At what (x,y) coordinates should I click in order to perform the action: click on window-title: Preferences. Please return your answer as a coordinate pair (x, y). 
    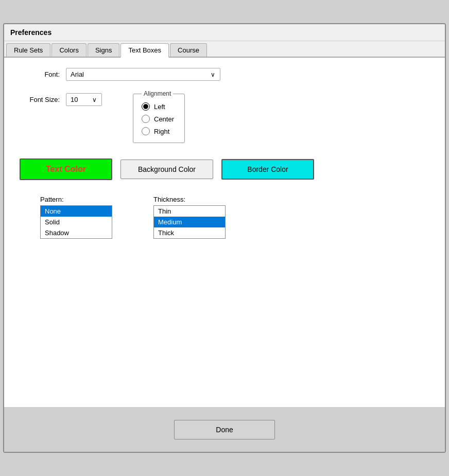
    Looking at the image, I should click on (31, 32).